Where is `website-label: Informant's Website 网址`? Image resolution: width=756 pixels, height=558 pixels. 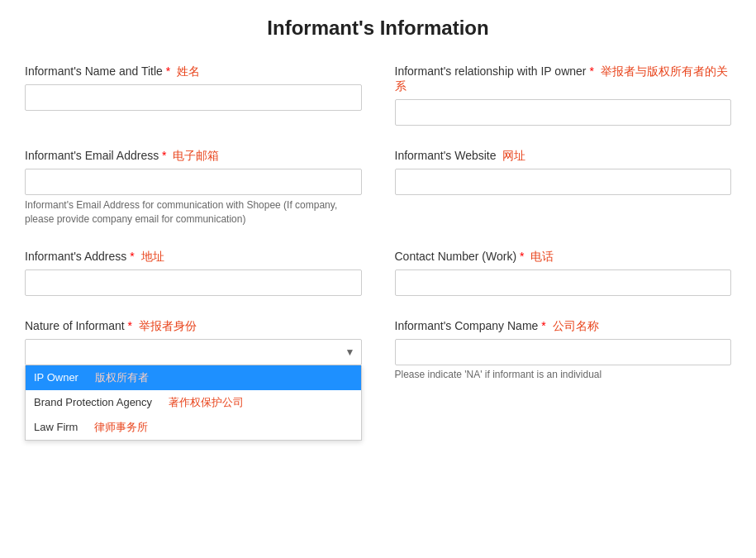 website-label: Informant's Website 网址 is located at coordinates (563, 156).